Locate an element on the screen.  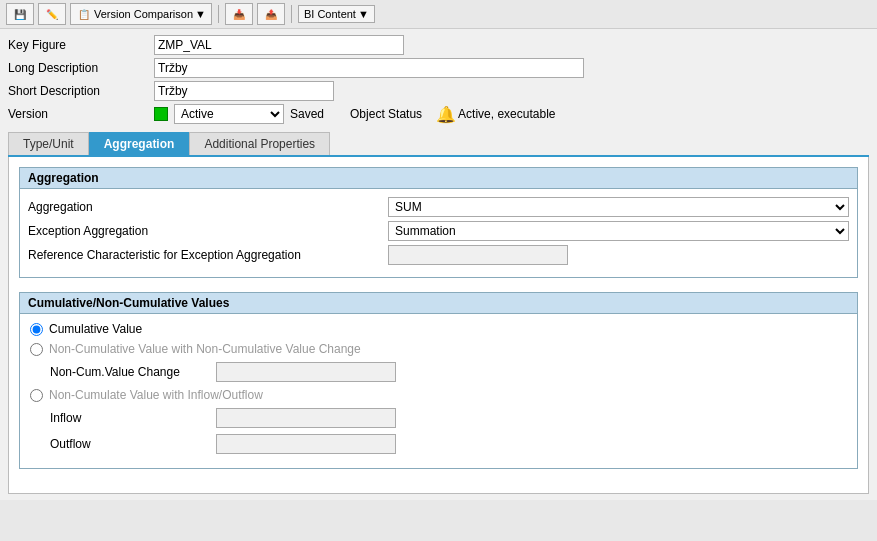
reference-char-row: Reference Characteristic for Exception A… is located at coordinates (438, 255).